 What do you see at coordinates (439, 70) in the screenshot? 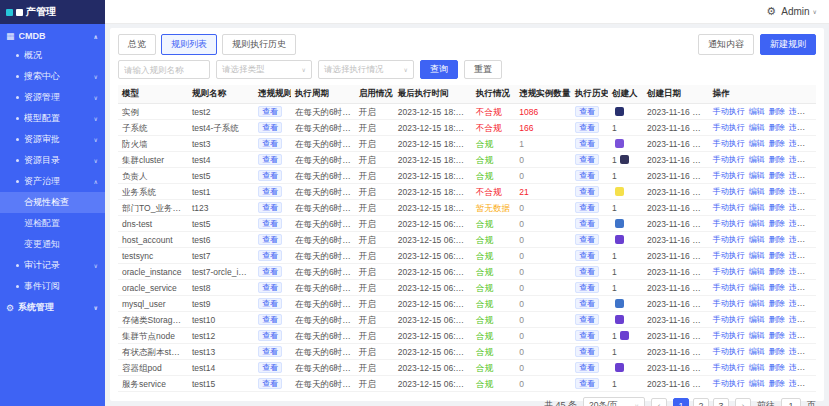
I see `query-button: 查询` at bounding box center [439, 70].